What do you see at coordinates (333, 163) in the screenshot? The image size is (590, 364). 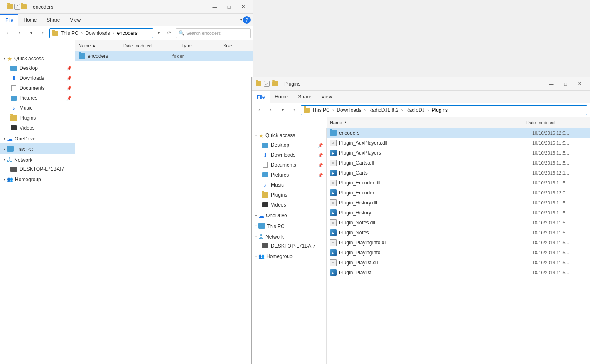 I see `dll-icon-3: dll` at bounding box center [333, 163].